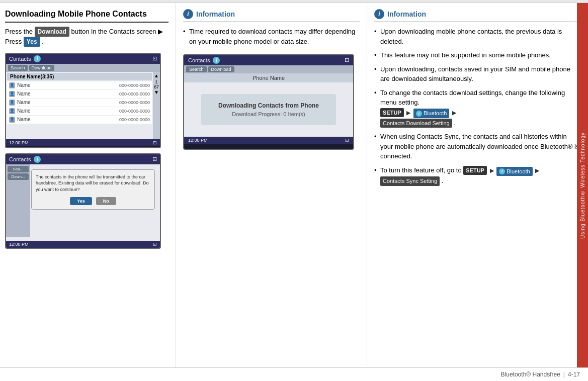  What do you see at coordinates (221, 69) in the screenshot?
I see `dl-download-btn: Download` at bounding box center [221, 69].